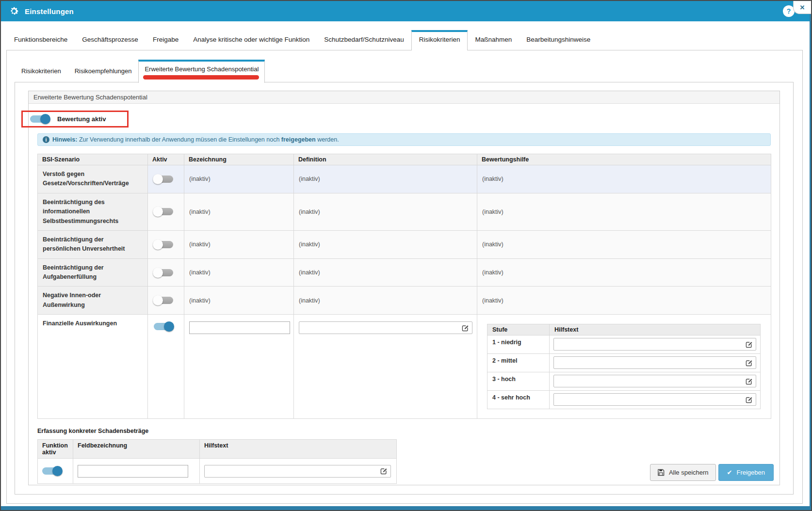 The image size is (812, 511). Describe the element at coordinates (406, 11) in the screenshot. I see `dialog-header: Einstellungen ?` at that location.